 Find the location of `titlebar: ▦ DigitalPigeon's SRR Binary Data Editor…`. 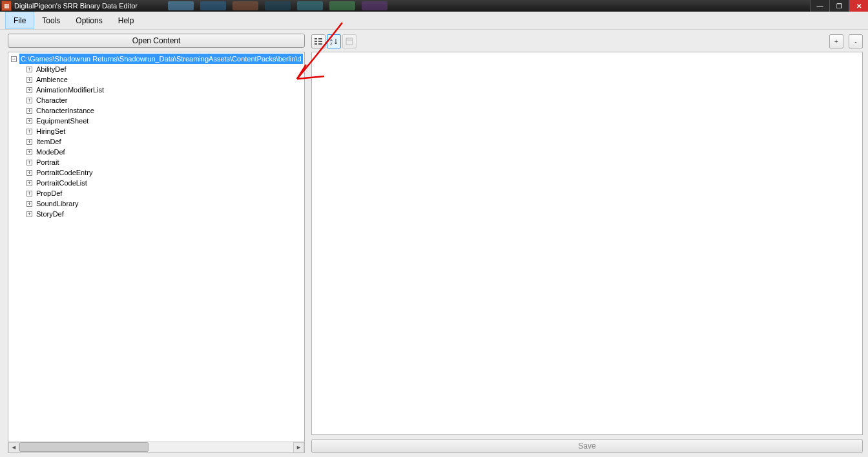

titlebar: ▦ DigitalPigeon's SRR Binary Data Editor… is located at coordinates (434, 6).